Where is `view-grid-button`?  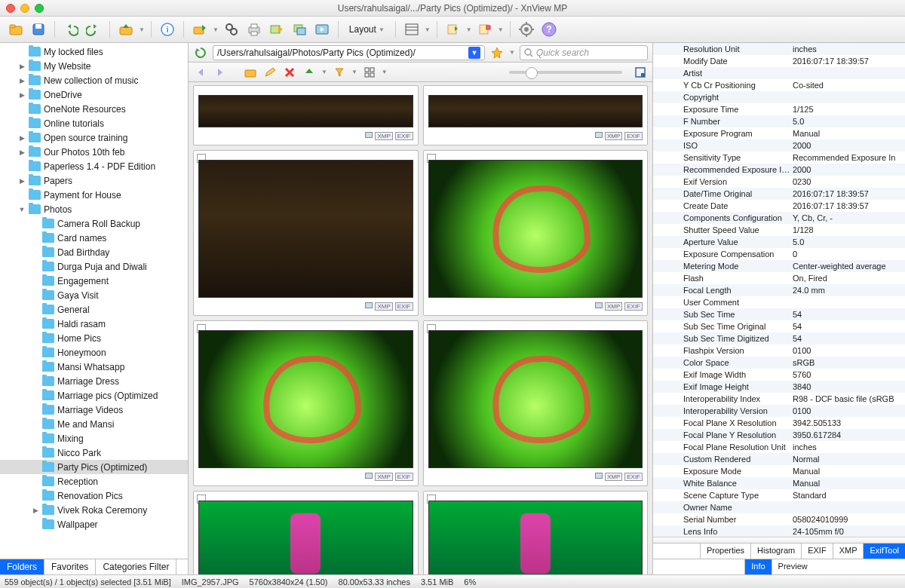
view-grid-button is located at coordinates (370, 72).